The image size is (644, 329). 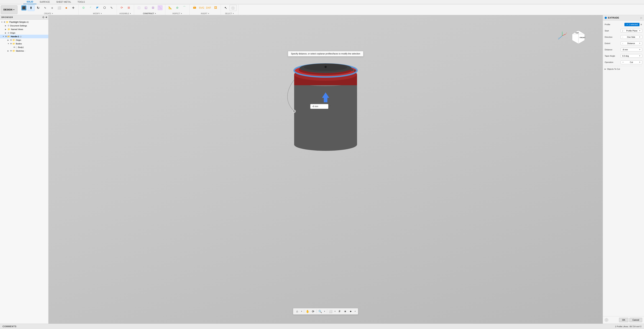 What do you see at coordinates (139, 8) in the screenshot?
I see `offset-plane-btn: ⬚` at bounding box center [139, 8].